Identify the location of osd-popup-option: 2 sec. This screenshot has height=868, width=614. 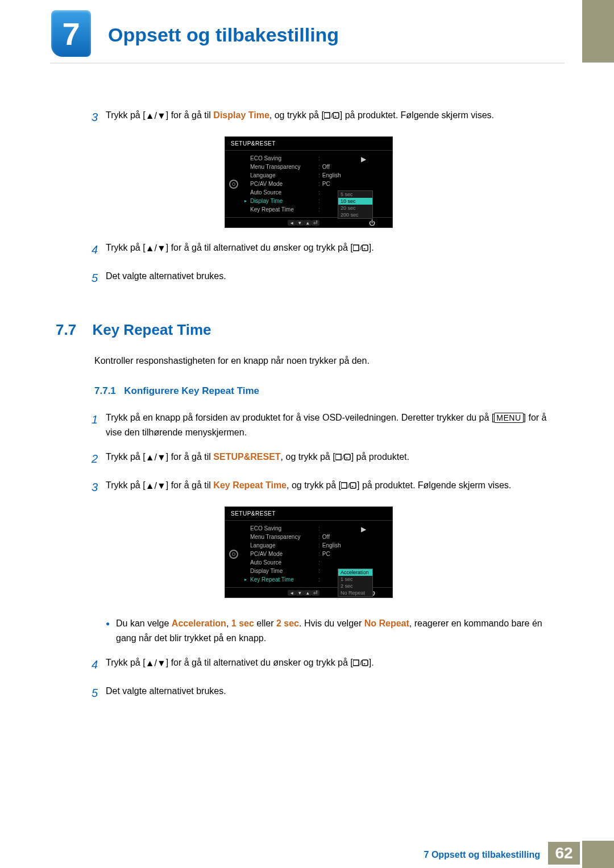
(355, 586).